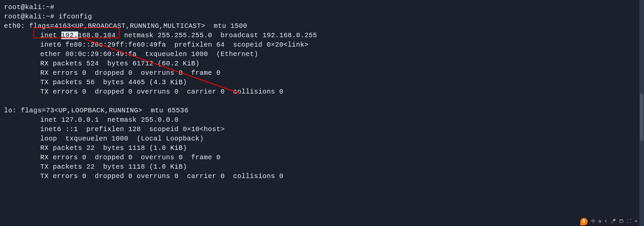  I want to click on eth0-rx-packets: RX packets 524 bytes 61712 (60.2 KiB), so click(322, 64).